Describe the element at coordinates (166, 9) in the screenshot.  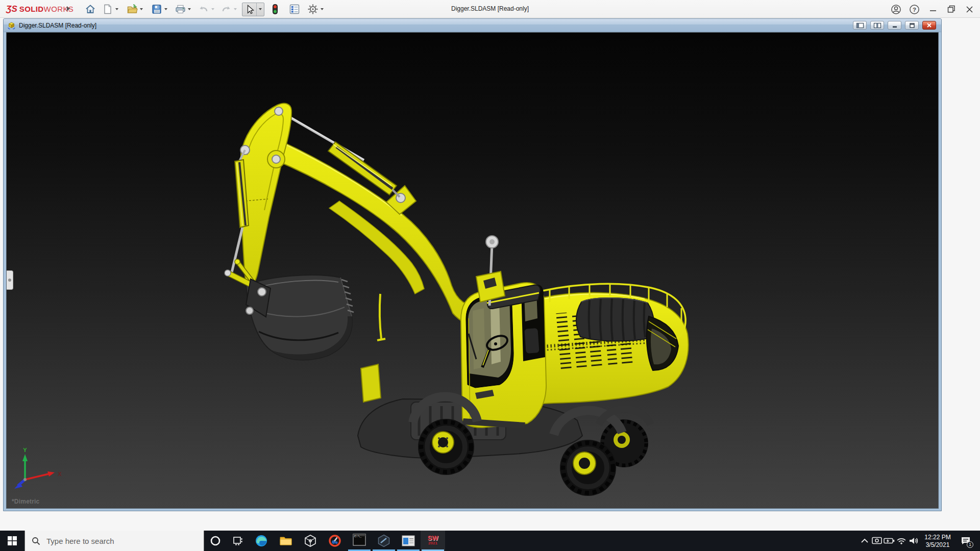
I see `save-dropdown` at that location.